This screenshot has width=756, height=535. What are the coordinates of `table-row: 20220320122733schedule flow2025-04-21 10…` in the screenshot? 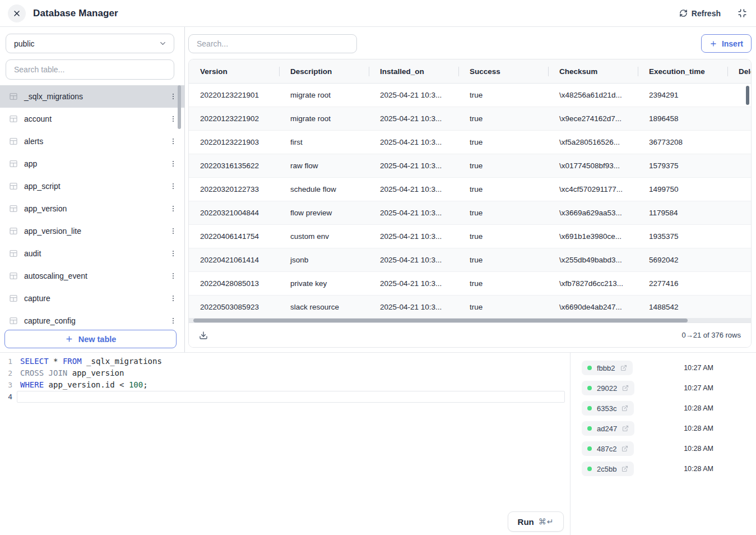 It's located at (470, 190).